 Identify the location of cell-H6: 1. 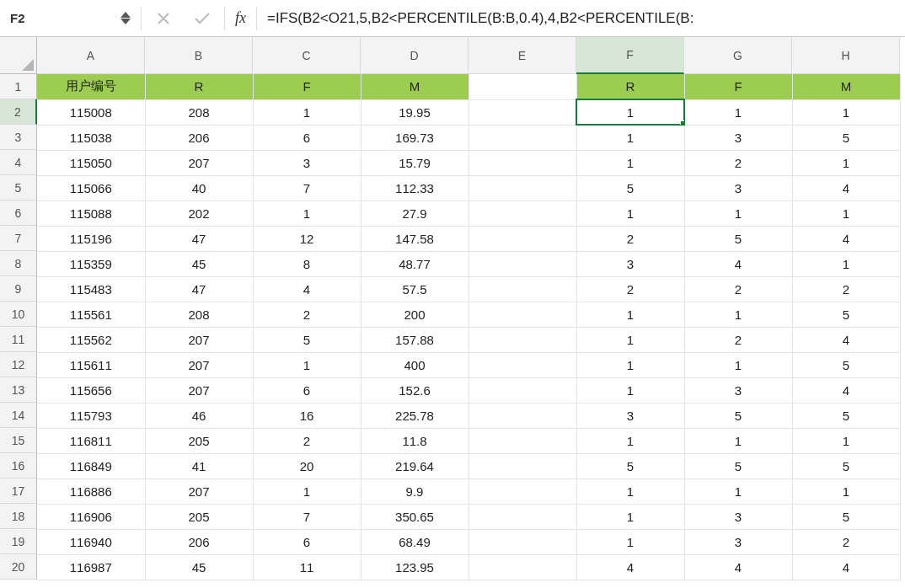
(846, 213).